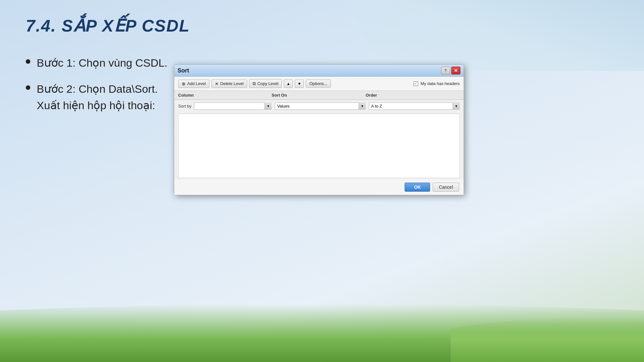 This screenshot has height=362, width=644. Describe the element at coordinates (319, 71) in the screenshot. I see `dialog-titlebar: Sort ? ✕` at that location.